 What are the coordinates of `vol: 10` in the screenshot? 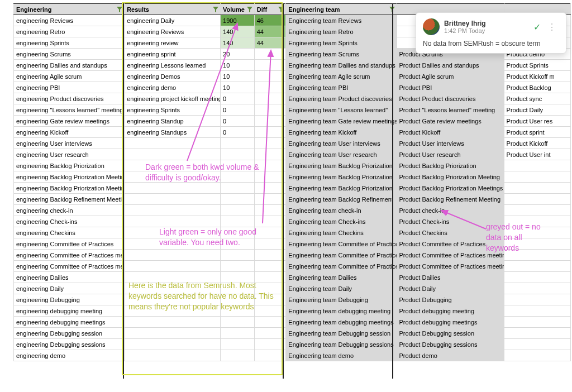 It's located at (238, 65).